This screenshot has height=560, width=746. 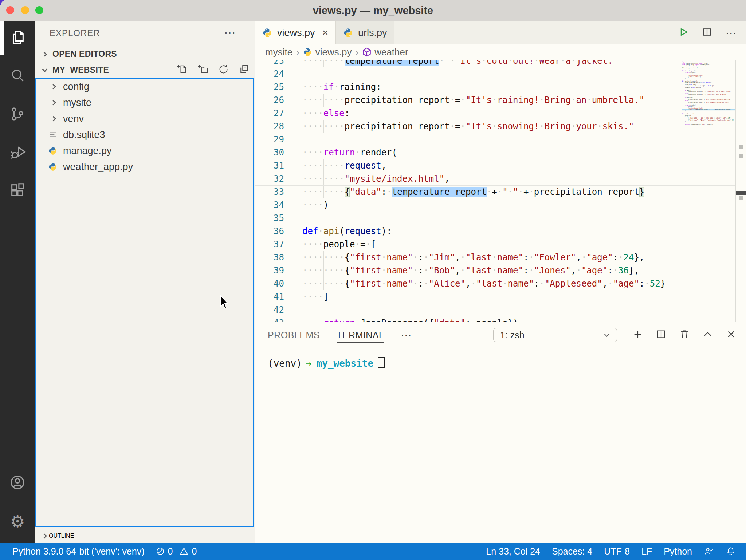 What do you see at coordinates (385, 52) in the screenshot?
I see `breadcrumb-weather: weather` at bounding box center [385, 52].